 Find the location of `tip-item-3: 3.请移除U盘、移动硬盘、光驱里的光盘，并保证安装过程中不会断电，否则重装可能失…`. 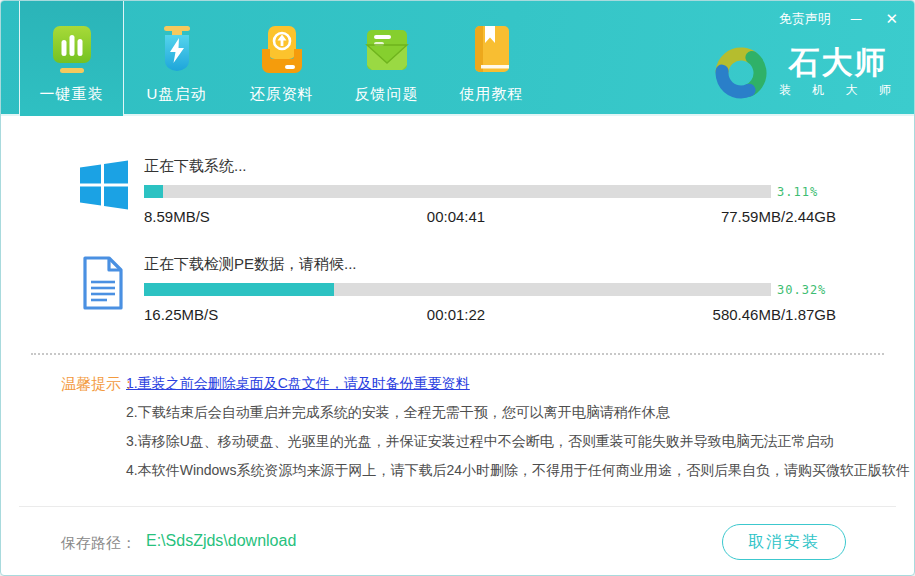

tip-item-3: 3.请移除U盘、移动硬盘、光驱里的光盘，并保证安装过程中不会断电，否则重装可能失… is located at coordinates (502, 442).